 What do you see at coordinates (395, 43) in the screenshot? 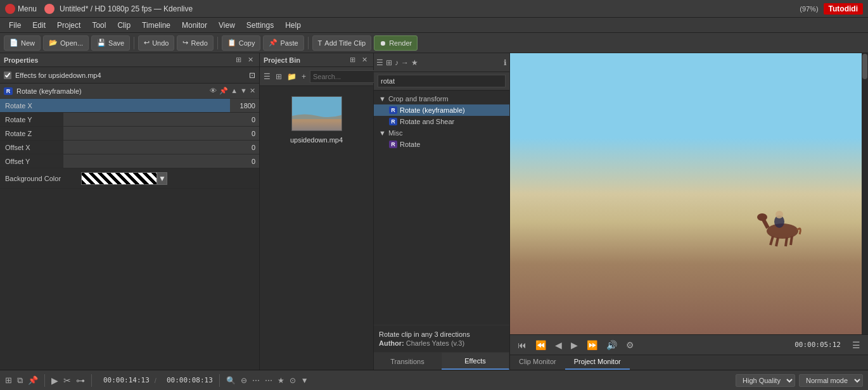
I see `render-button: ⏺ Render` at bounding box center [395, 43].